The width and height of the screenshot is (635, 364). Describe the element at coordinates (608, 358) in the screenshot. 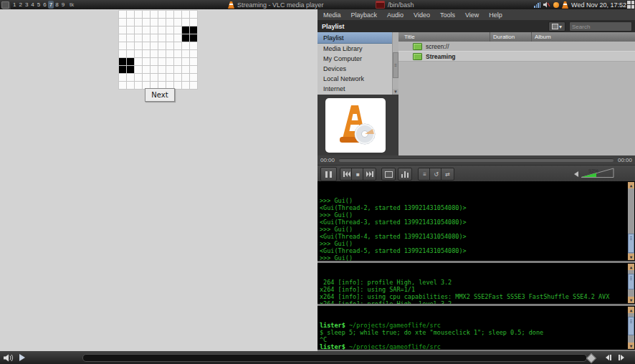

I see `frame-back-button` at that location.